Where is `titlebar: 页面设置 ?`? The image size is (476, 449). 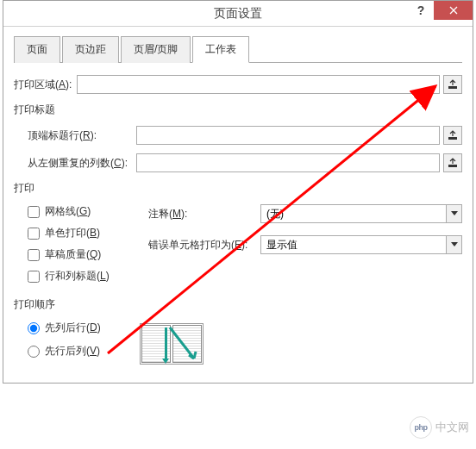 titlebar: 页面设置 ? is located at coordinates (238, 14).